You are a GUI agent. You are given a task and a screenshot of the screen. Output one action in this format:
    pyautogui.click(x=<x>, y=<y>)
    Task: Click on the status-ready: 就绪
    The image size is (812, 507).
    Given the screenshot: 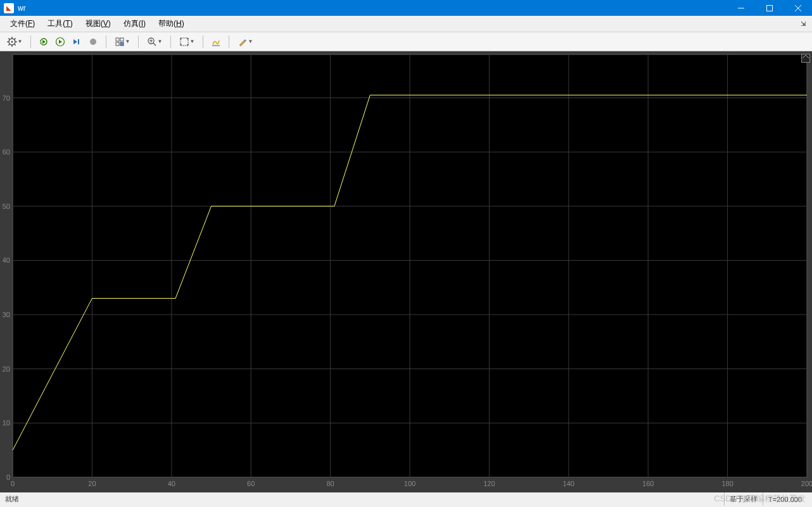 What is the action you would take?
    pyautogui.click(x=12, y=499)
    